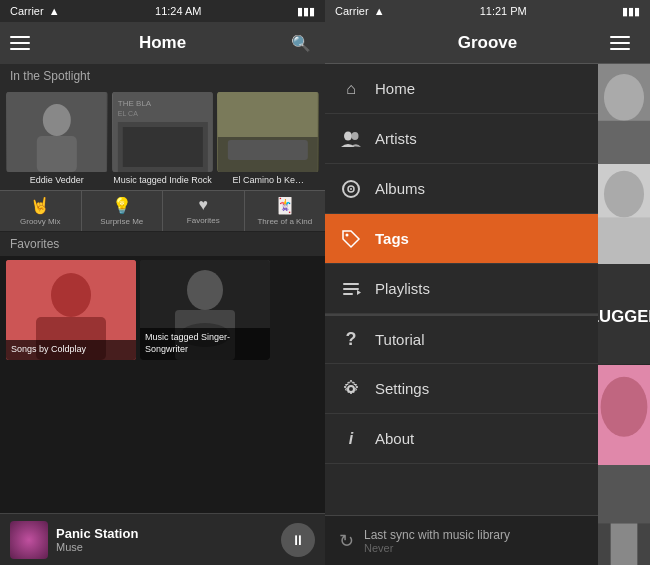 Image resolution: width=650 pixels, height=565 pixels. What do you see at coordinates (437, 548) in the screenshot?
I see `sync-value: Never` at bounding box center [437, 548].